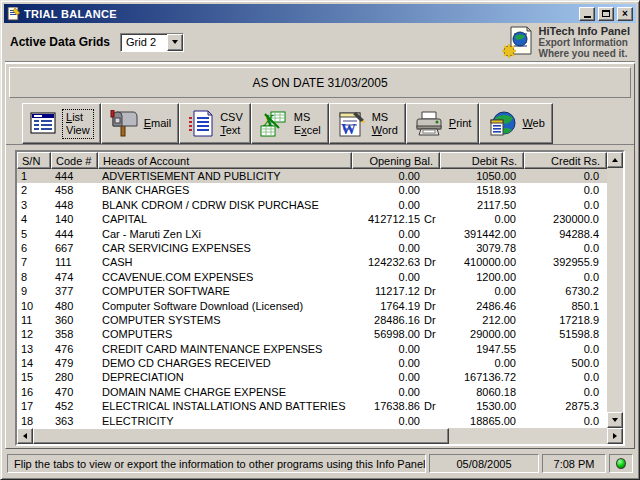  What do you see at coordinates (429, 124) in the screenshot?
I see `printer-icon` at bounding box center [429, 124].